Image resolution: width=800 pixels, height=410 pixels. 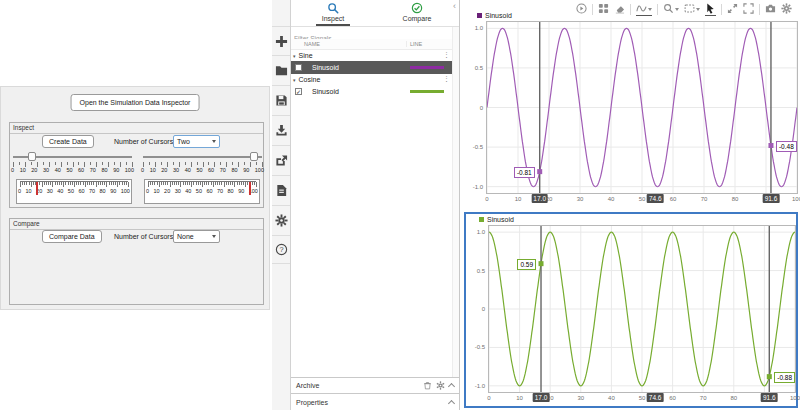 I want to click on signal-checkbox-checked: ✓, so click(x=298, y=92).